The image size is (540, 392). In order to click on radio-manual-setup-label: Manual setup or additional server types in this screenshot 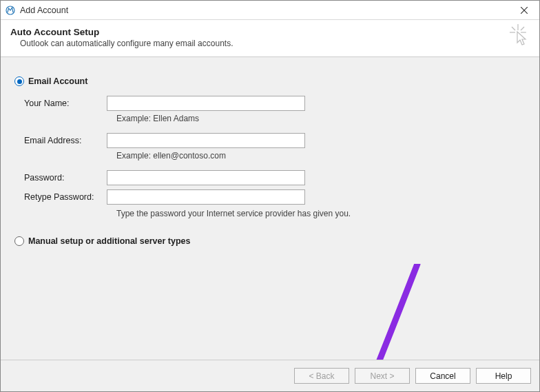, I will do `click(109, 241)`.